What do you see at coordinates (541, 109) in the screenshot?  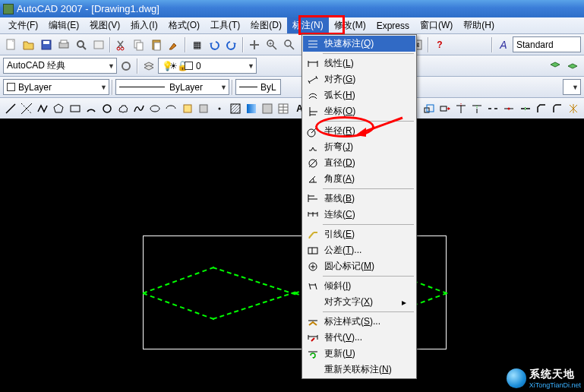 I see `chamfer-tool` at bounding box center [541, 109].